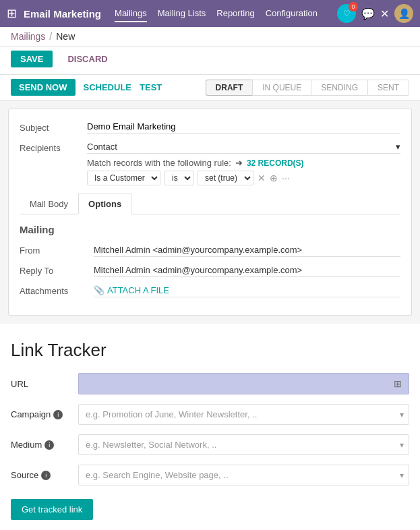 The width and height of the screenshot is (420, 530). I want to click on medium-info-icon: i, so click(49, 445).